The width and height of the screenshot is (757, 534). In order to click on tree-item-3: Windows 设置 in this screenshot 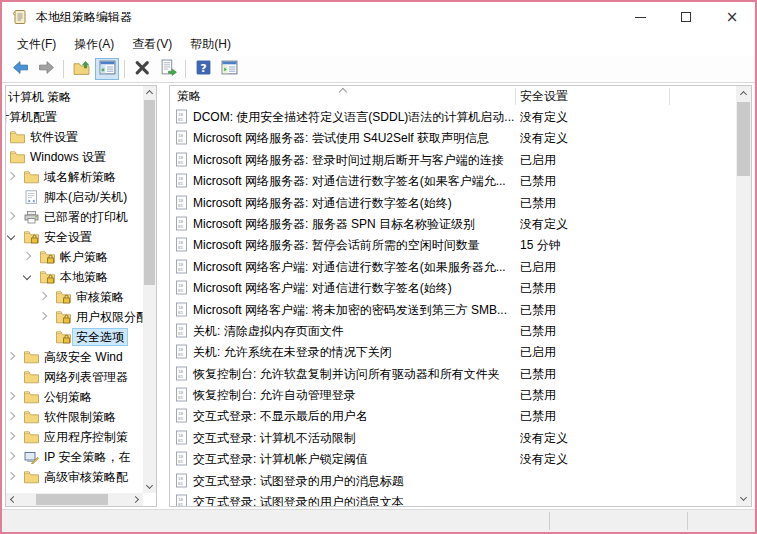, I will do `click(74, 157)`.